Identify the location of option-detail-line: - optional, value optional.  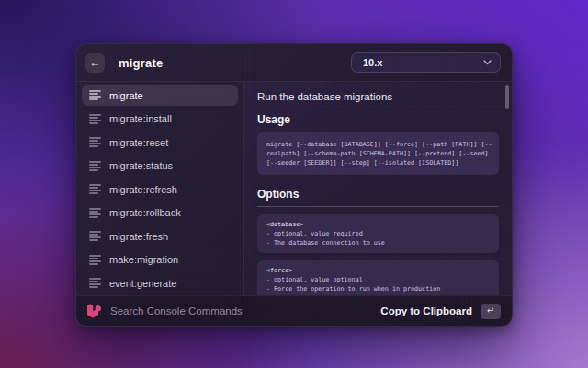
(379, 280).